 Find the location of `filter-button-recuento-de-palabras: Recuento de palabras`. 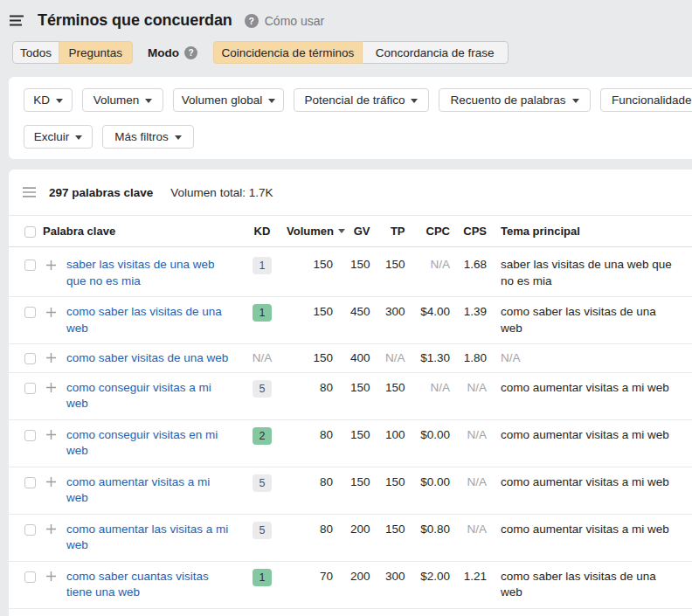

filter-button-recuento-de-palabras: Recuento de palabras is located at coordinates (515, 100).